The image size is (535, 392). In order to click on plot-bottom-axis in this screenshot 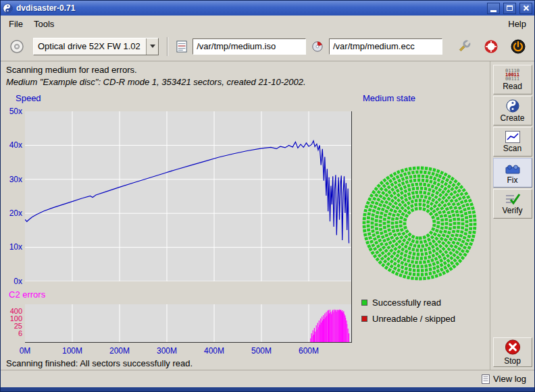, I will do `click(188, 343)`.